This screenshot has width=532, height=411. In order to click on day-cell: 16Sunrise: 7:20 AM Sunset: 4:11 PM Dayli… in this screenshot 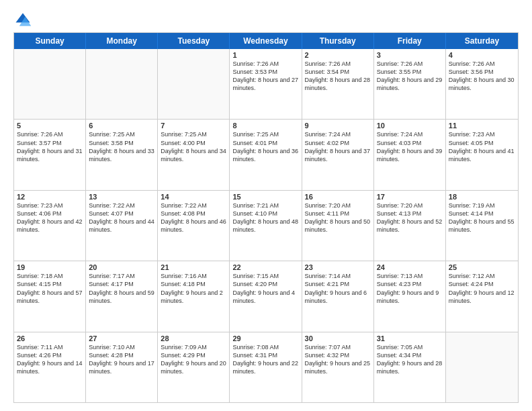, I will do `click(339, 226)`.